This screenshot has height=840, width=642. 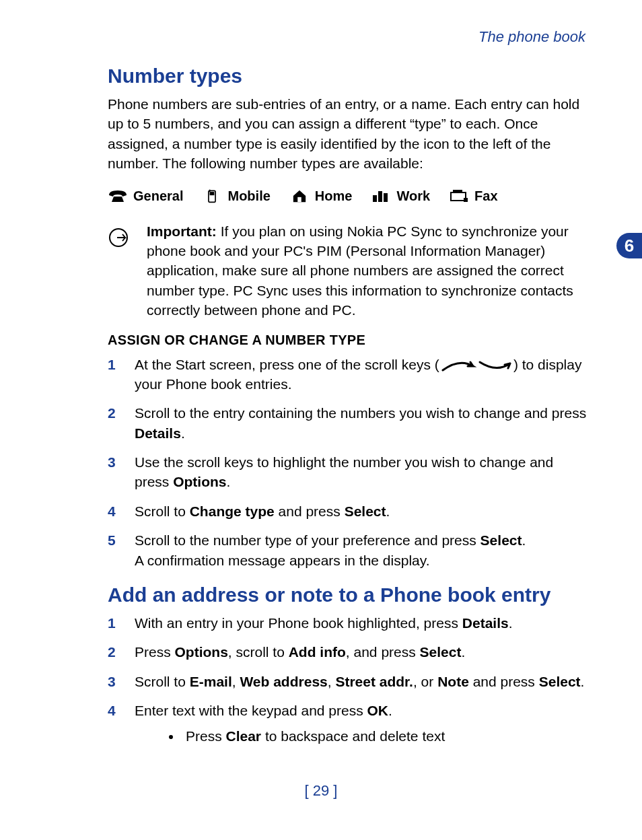 What do you see at coordinates (318, 652) in the screenshot?
I see `bold: Add info` at bounding box center [318, 652].